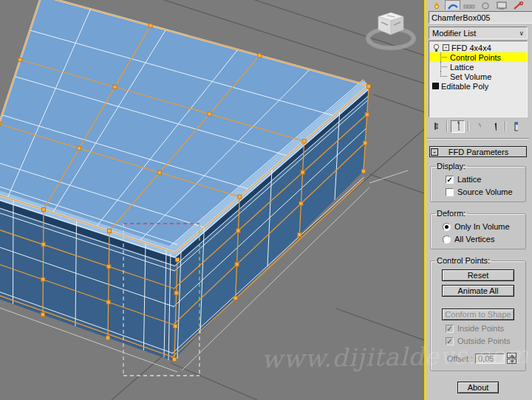 This screenshot has width=532, height=400. Describe the element at coordinates (480, 18) in the screenshot. I see `object-name-field` at that location.